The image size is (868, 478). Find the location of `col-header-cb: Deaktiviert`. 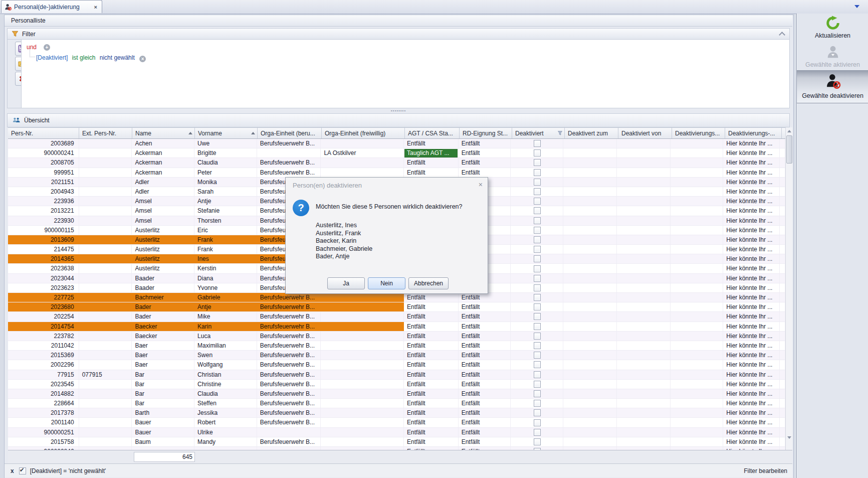

col-header-cb: Deaktiviert is located at coordinates (538, 133).